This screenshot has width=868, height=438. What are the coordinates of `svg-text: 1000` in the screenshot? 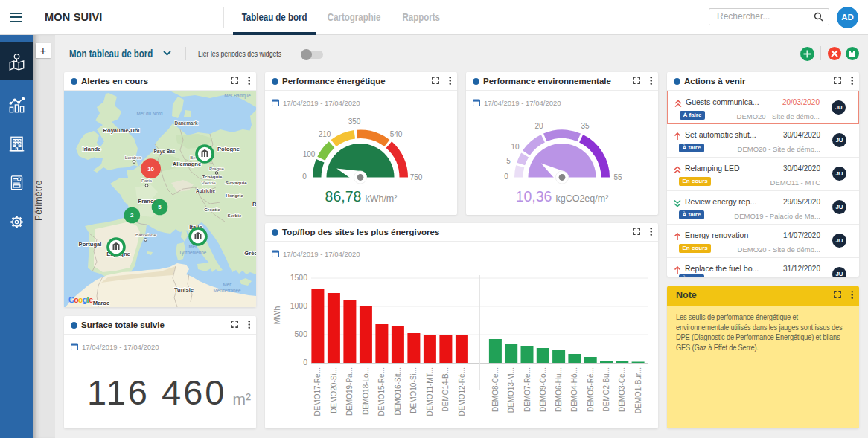 It's located at (299, 306).